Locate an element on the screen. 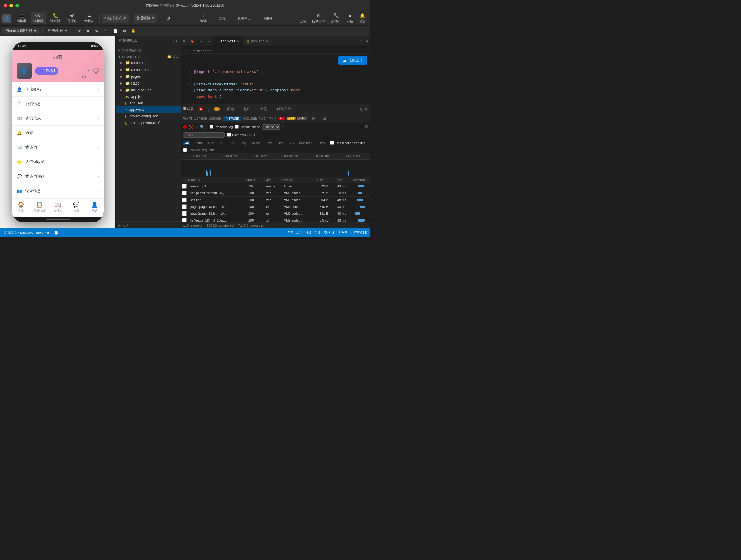 The height and width of the screenshot is (560, 741). type-tab-js: JS is located at coordinates (221, 143).